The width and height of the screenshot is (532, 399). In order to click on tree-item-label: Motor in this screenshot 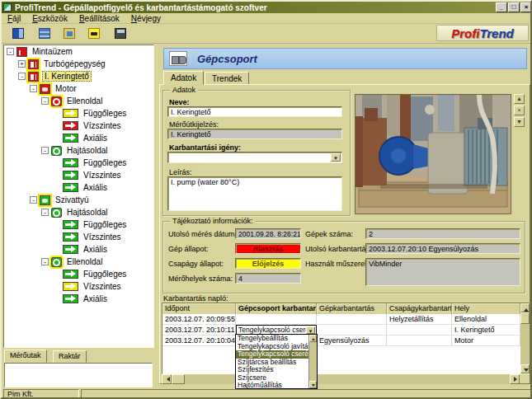, I will do `click(66, 89)`.